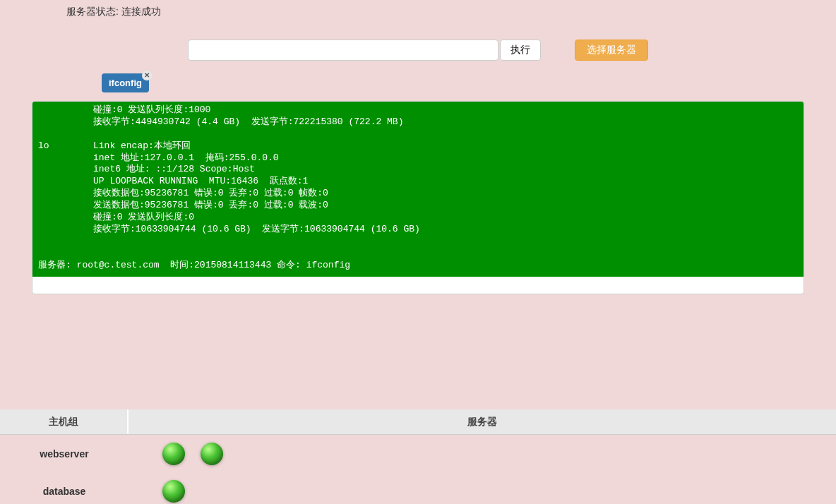 Image resolution: width=836 pixels, height=504 pixels. I want to click on table-row: webserver, so click(418, 453).